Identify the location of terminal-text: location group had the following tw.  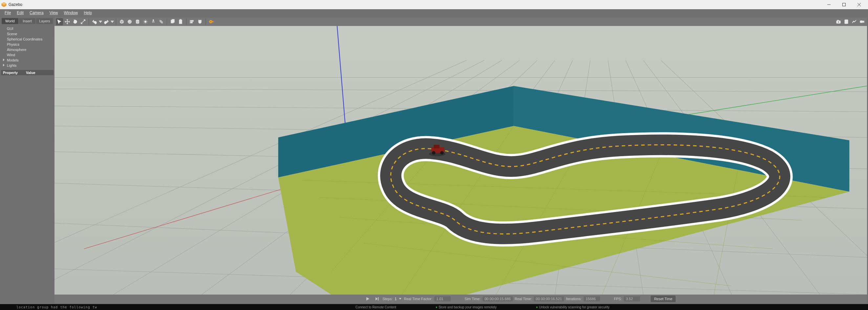
(57, 307).